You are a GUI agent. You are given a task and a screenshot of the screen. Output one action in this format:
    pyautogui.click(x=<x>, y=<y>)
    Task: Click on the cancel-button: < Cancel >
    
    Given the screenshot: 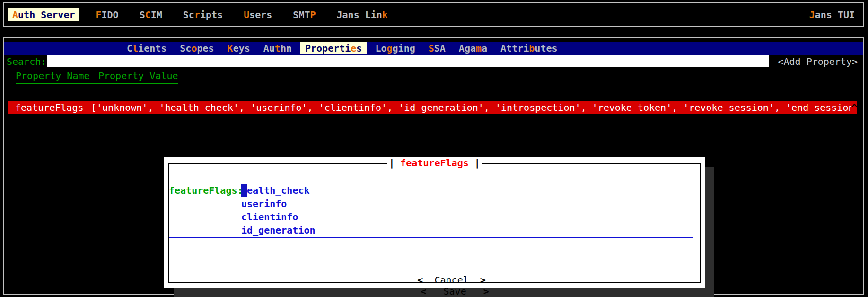 What is the action you would take?
    pyautogui.click(x=451, y=280)
    